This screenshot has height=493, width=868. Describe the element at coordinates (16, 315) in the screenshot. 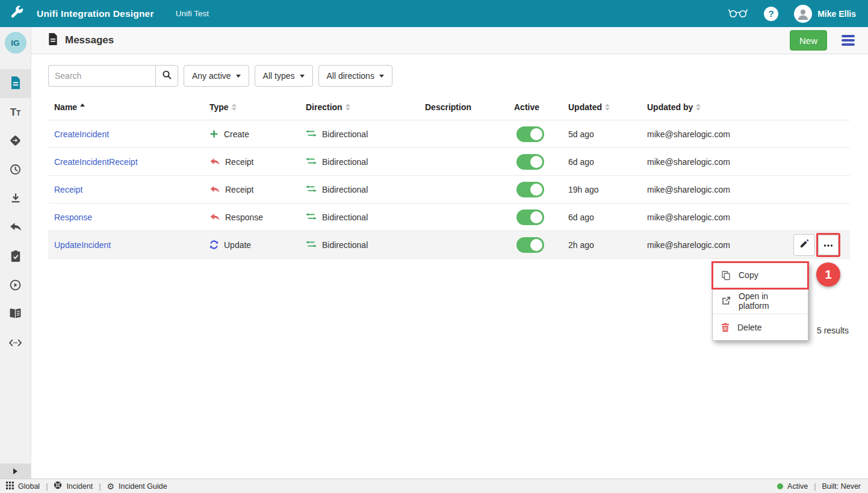

I see `book-icon` at that location.